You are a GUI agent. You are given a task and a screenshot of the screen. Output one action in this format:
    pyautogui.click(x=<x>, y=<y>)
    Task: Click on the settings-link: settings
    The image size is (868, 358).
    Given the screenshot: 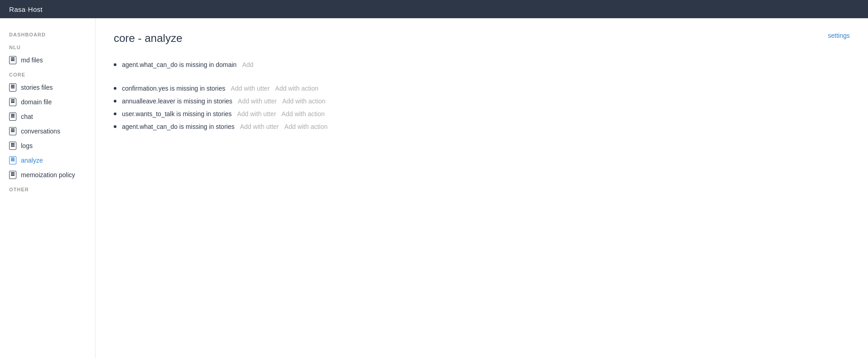 What is the action you would take?
    pyautogui.click(x=839, y=36)
    